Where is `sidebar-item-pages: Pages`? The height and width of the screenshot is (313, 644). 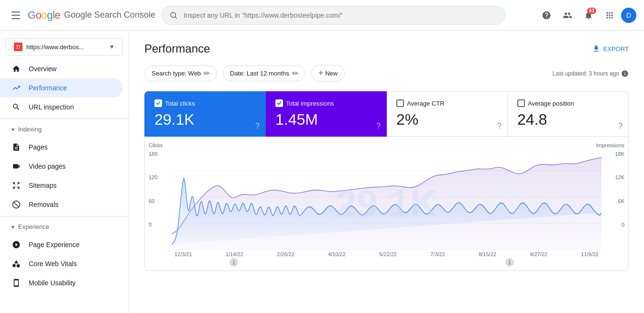 sidebar-item-pages: Pages is located at coordinates (61, 147).